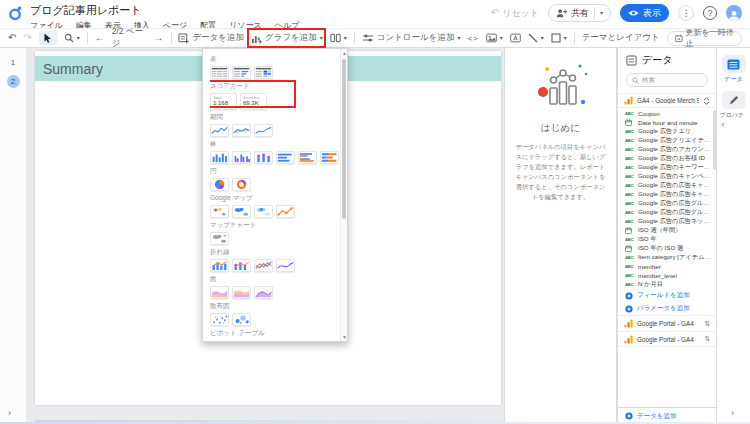 The height and width of the screenshot is (424, 750). Describe the element at coordinates (220, 184) in the screenshot. I see `pie-chart-icon` at that location.